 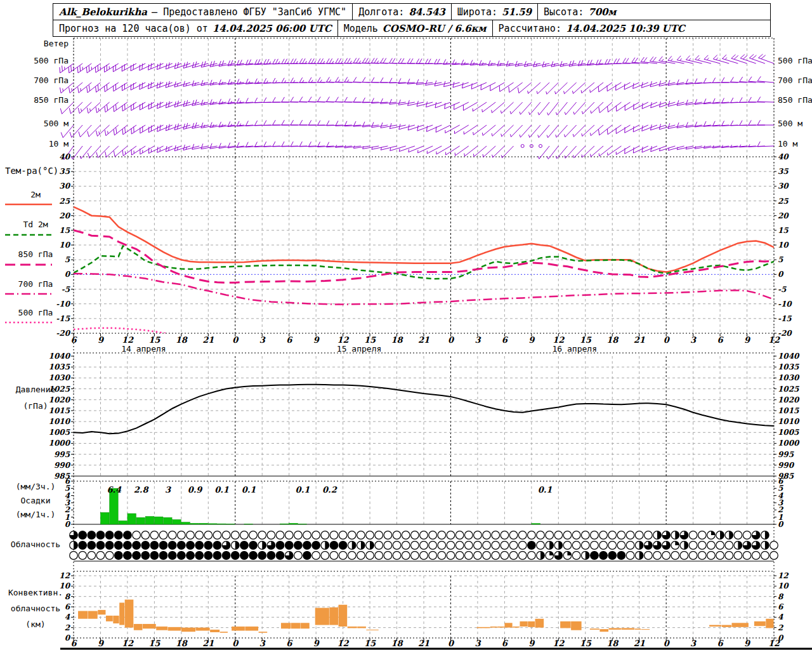 I want to click on y-tick-label: 10, so click(x=65, y=245).